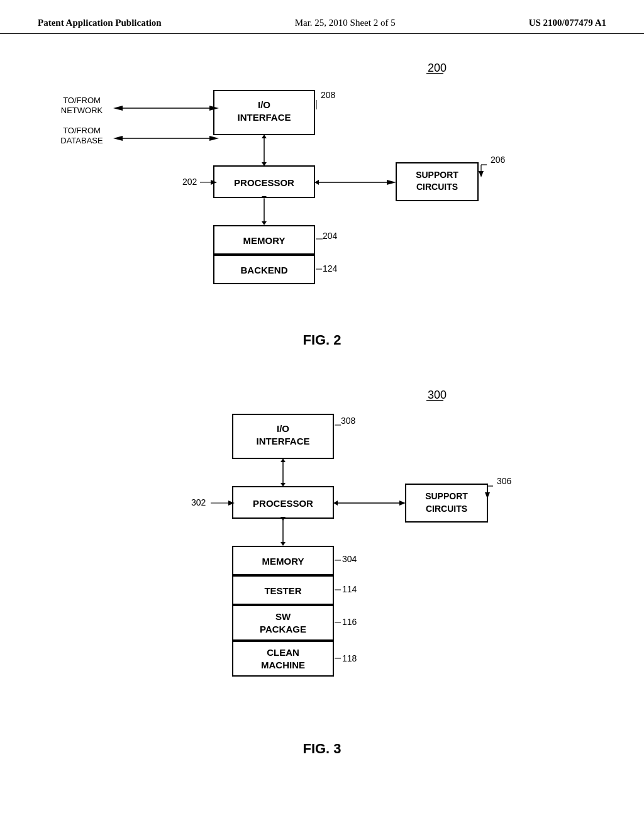 The height and width of the screenshot is (830, 644). What do you see at coordinates (264, 223) in the screenshot?
I see `fig2-proc-mem-arrowhead-down` at bounding box center [264, 223].